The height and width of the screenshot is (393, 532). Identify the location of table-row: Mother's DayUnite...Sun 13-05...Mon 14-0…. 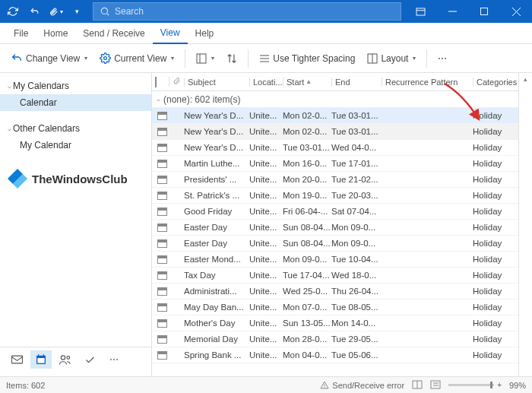
(335, 324).